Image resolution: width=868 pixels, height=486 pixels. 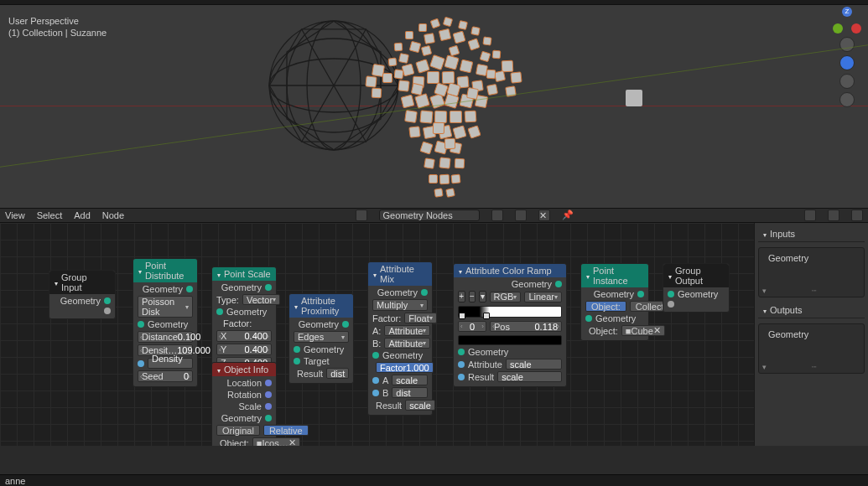 I want to click on axis-x-icon, so click(x=856, y=28).